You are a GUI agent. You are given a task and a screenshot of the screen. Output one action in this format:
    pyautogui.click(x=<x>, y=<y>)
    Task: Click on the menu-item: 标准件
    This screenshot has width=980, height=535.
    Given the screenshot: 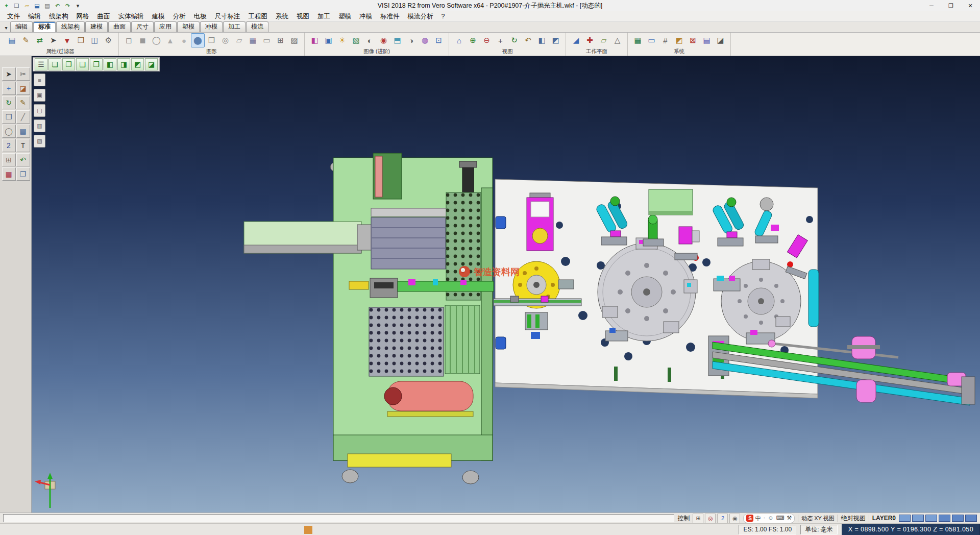 What is the action you would take?
    pyautogui.click(x=390, y=16)
    